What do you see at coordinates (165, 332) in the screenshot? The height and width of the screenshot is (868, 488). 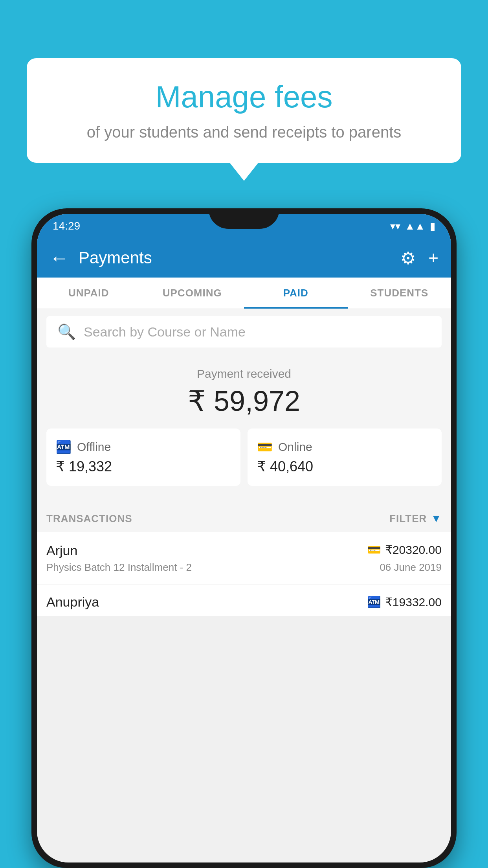 I see `search-placeholder: Search by Course or Name` at bounding box center [165, 332].